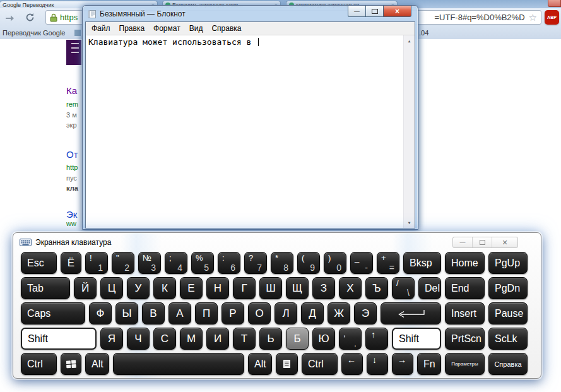 This screenshot has width=561, height=392. I want to click on key-space, so click(179, 364).